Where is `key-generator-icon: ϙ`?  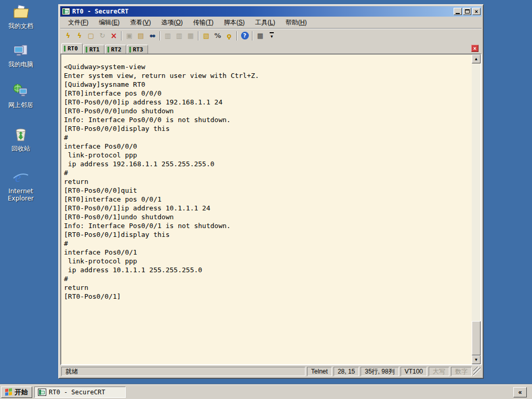
key-generator-icon: ϙ is located at coordinates (229, 35).